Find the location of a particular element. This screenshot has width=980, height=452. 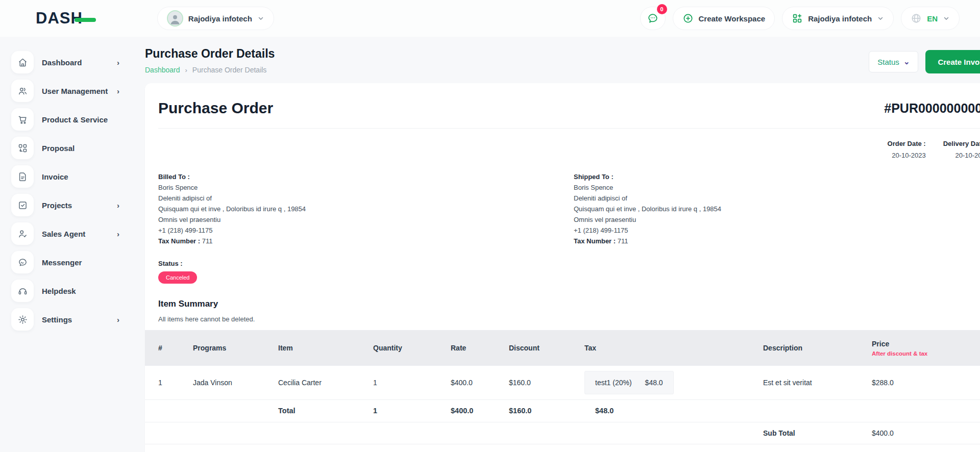

sidebar-item-label: Proposal is located at coordinates (81, 148).